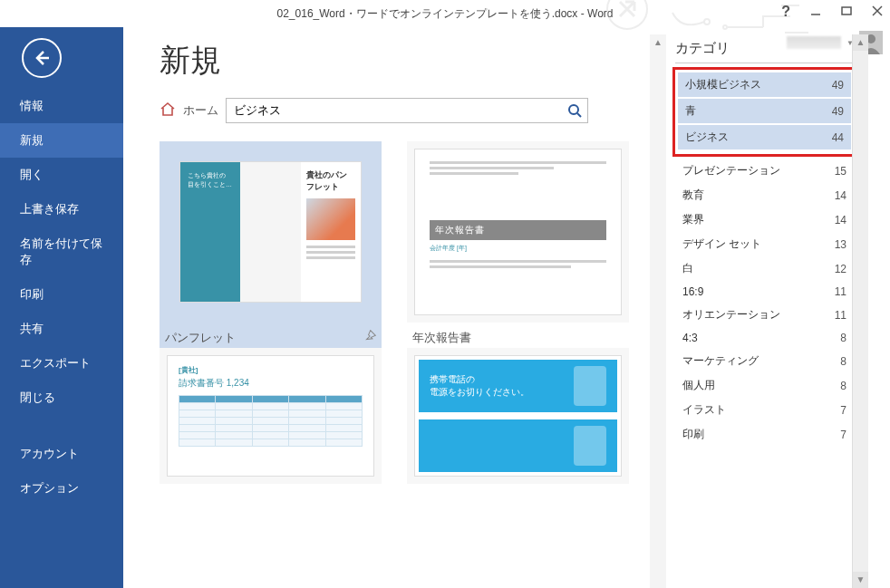 This screenshot has height=588, width=890. I want to click on thumb-title: 貴社のパンフレット, so click(331, 181).